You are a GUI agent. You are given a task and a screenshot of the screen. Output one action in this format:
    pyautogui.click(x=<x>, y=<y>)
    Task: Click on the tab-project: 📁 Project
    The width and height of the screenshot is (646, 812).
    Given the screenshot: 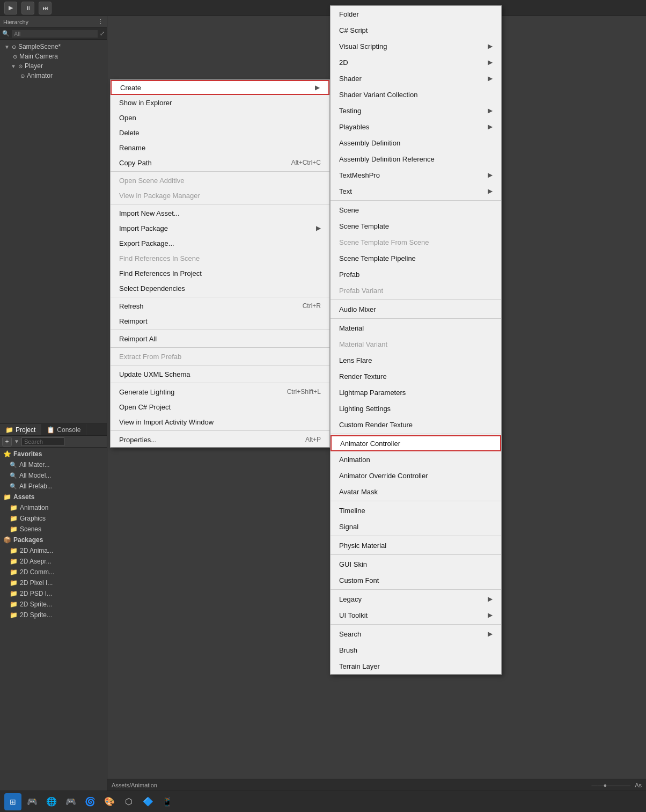 What is the action you would take?
    pyautogui.click(x=20, y=429)
    